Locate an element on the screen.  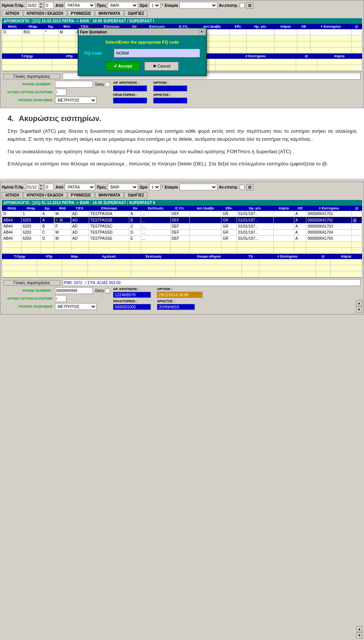
to-select: BARI is located at coordinates (123, 5).